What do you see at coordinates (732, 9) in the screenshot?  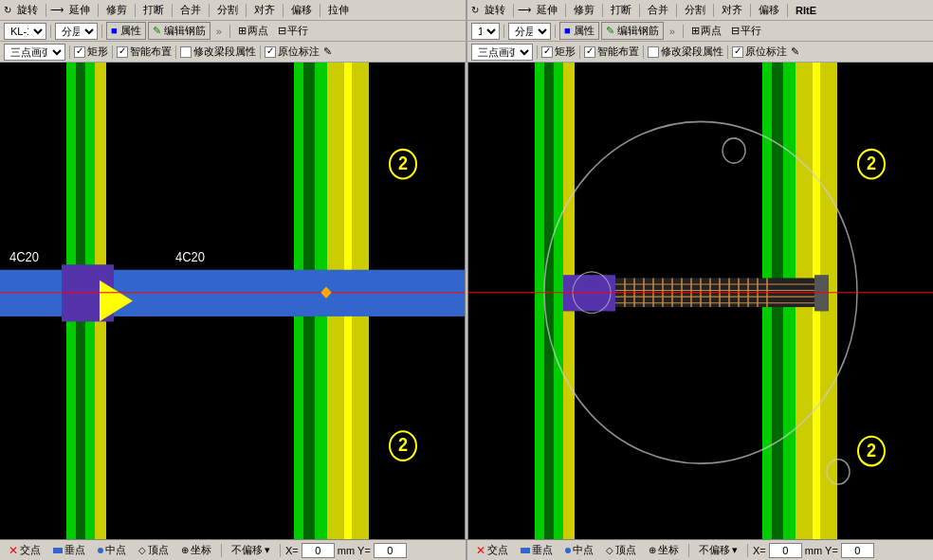 I see `align-btn-r: 对齐` at bounding box center [732, 9].